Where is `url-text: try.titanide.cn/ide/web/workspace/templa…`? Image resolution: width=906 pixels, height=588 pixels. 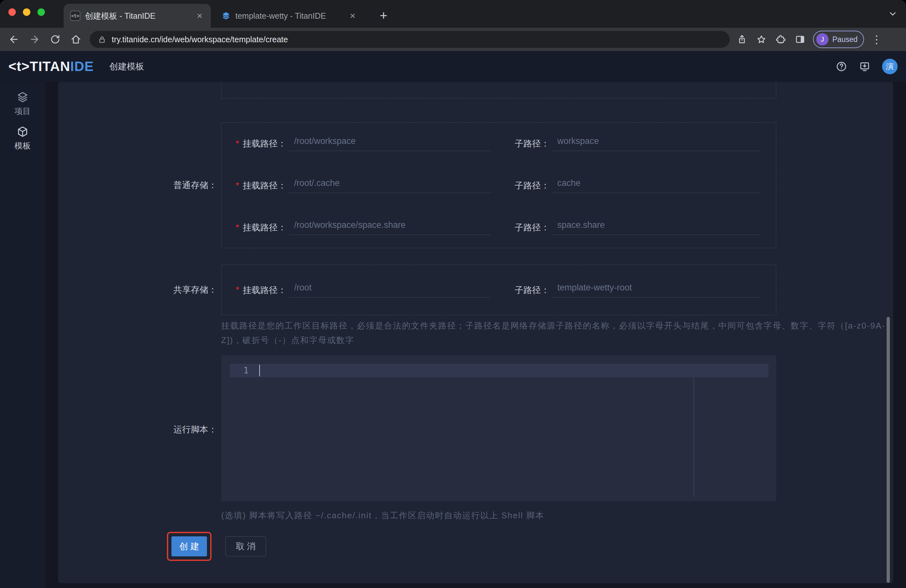
url-text: try.titanide.cn/ide/web/workspace/templa… is located at coordinates (200, 40).